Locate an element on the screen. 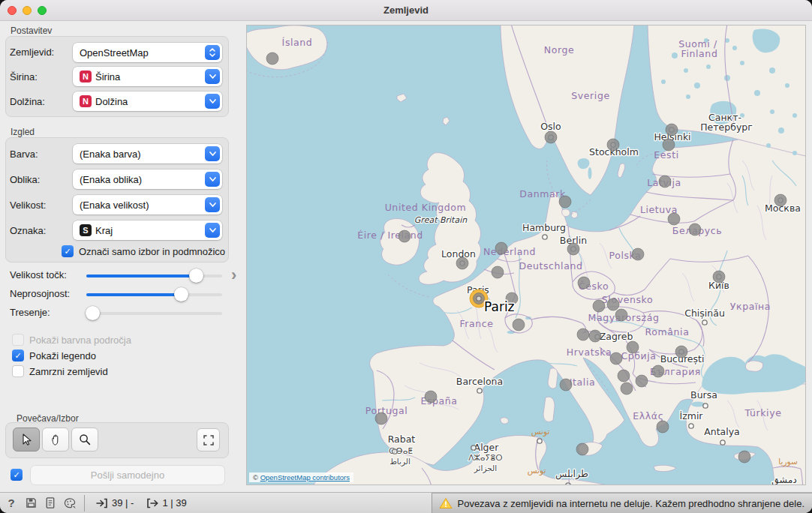 The image size is (812, 513). opacity-slider is located at coordinates (155, 295).